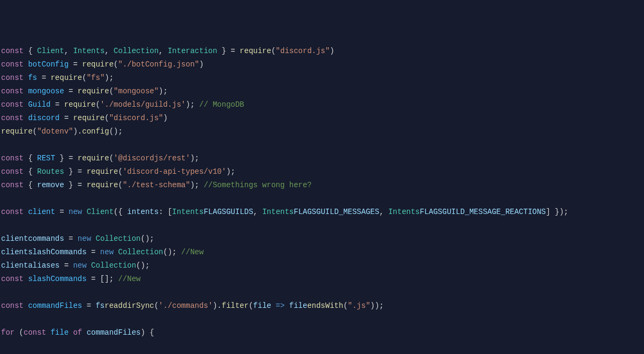 This screenshot has width=644, height=354. Describe the element at coordinates (85, 118) in the screenshot. I see `code-line: const discord = require("discord.js")` at that location.